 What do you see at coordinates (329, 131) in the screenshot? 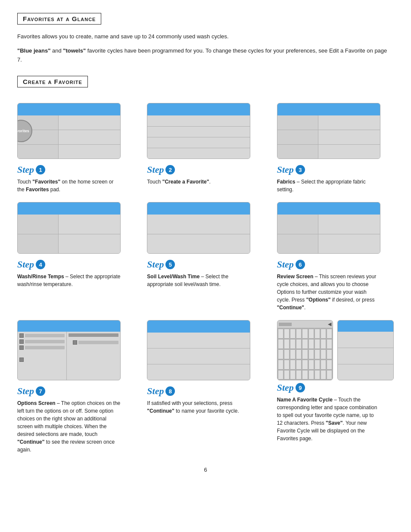
I see `step-3-screen` at bounding box center [329, 131].